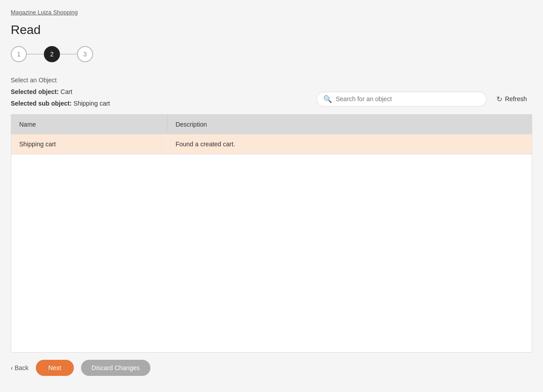 The image size is (543, 392). What do you see at coordinates (85, 54) in the screenshot?
I see `step-3: 3` at bounding box center [85, 54].